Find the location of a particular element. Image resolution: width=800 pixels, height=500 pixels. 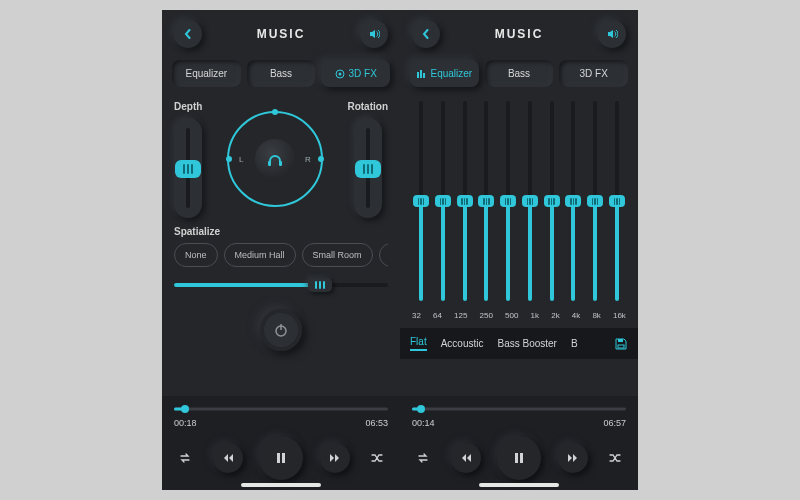

headphone-icon is located at coordinates (275, 159).